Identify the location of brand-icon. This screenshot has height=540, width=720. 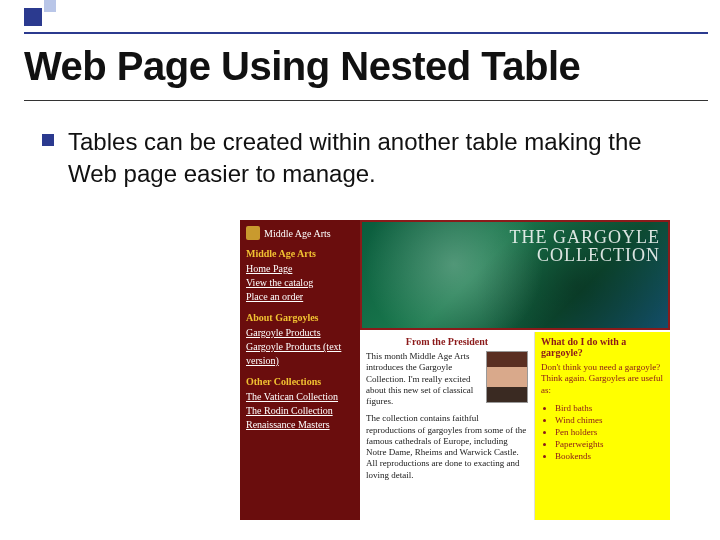
(253, 233).